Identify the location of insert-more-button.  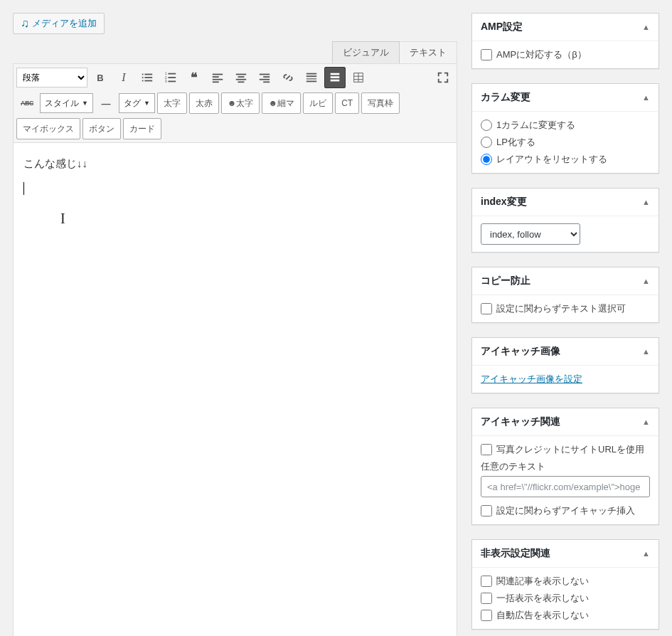
(311, 78).